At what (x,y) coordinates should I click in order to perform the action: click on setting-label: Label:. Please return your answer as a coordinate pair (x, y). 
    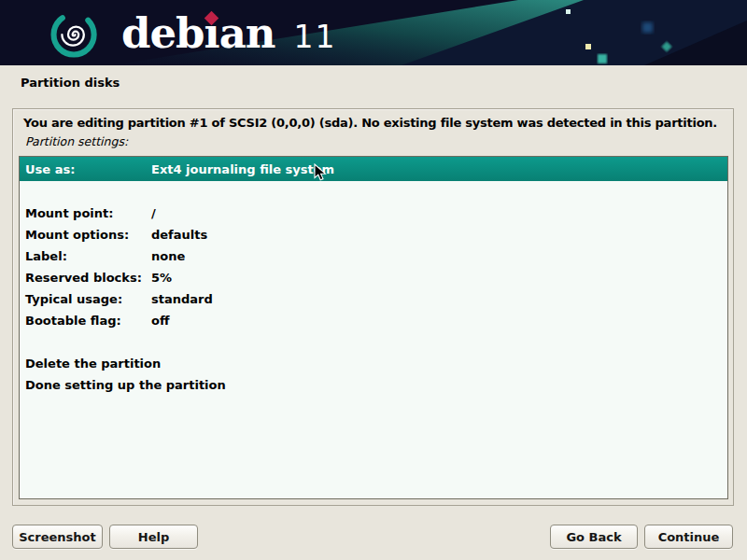
    Looking at the image, I should click on (86, 256).